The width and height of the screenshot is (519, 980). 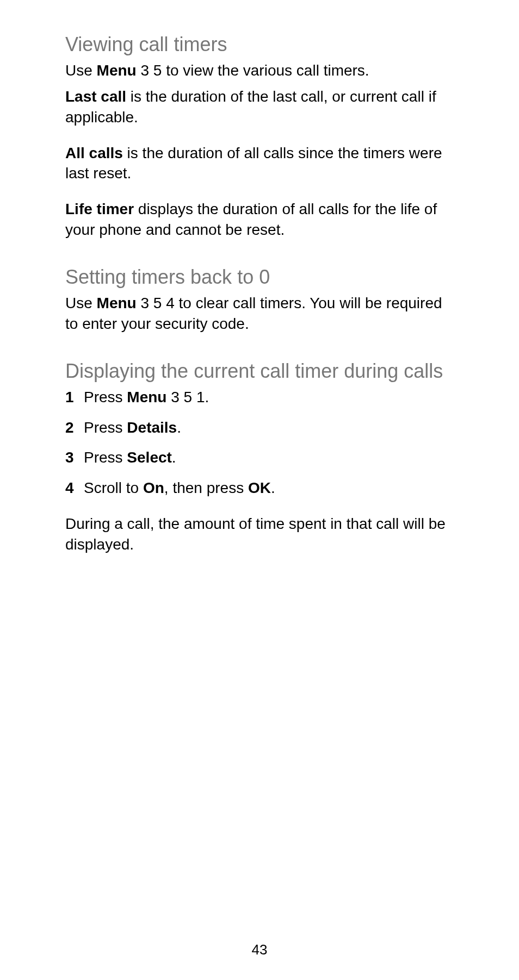 What do you see at coordinates (269, 428) in the screenshot?
I see `step-text: Press Details.` at bounding box center [269, 428].